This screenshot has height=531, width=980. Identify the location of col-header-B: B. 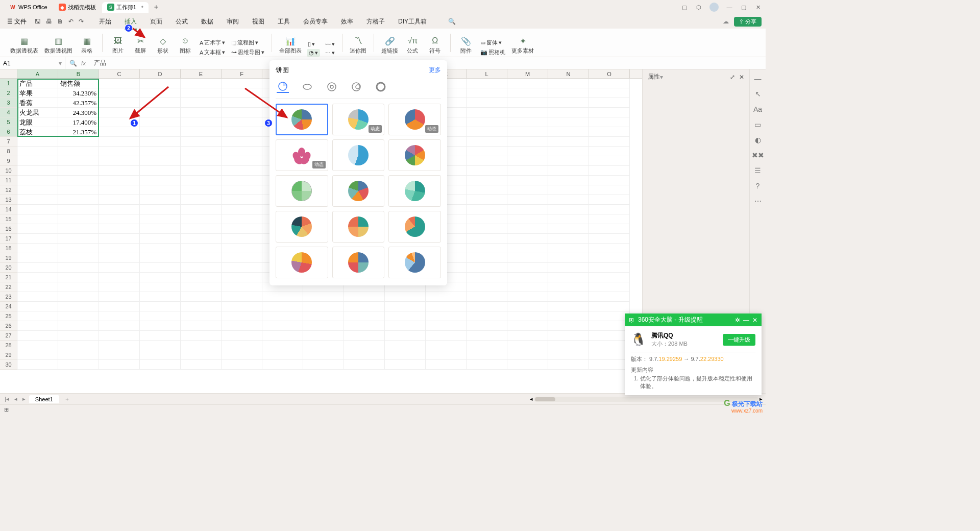
(79, 74).